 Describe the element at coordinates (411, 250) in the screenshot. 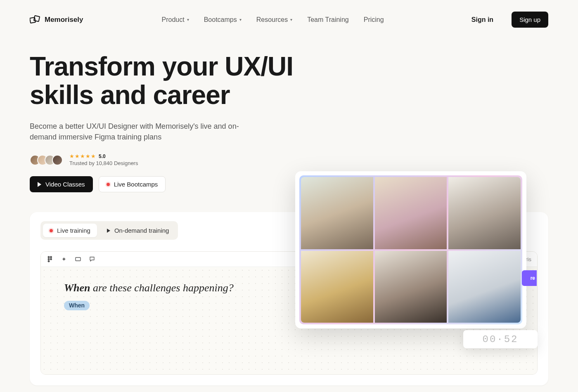

I see `video-grid` at that location.